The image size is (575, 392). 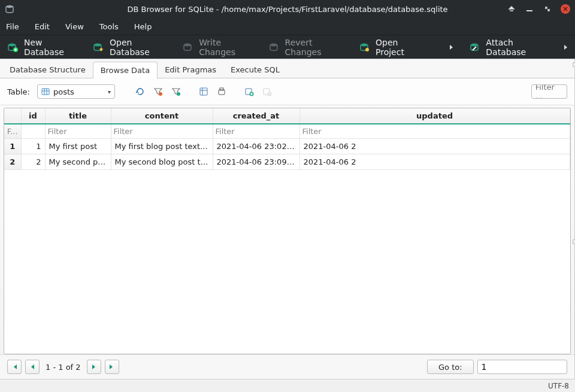 What do you see at coordinates (14, 367) in the screenshot?
I see `page-first-button` at bounding box center [14, 367].